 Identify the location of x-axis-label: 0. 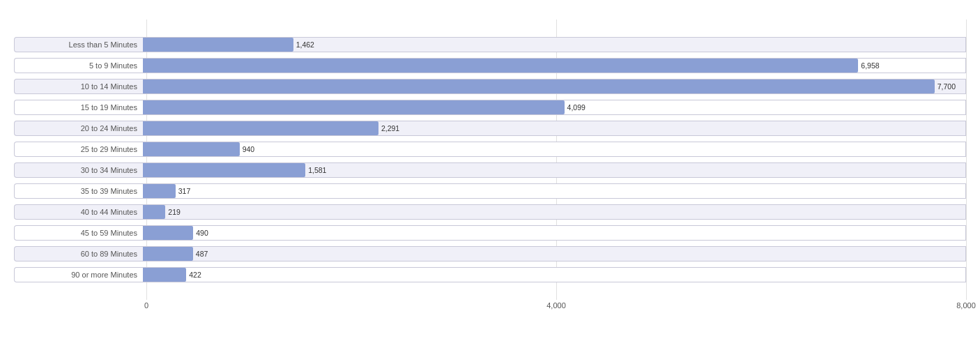
(146, 305).